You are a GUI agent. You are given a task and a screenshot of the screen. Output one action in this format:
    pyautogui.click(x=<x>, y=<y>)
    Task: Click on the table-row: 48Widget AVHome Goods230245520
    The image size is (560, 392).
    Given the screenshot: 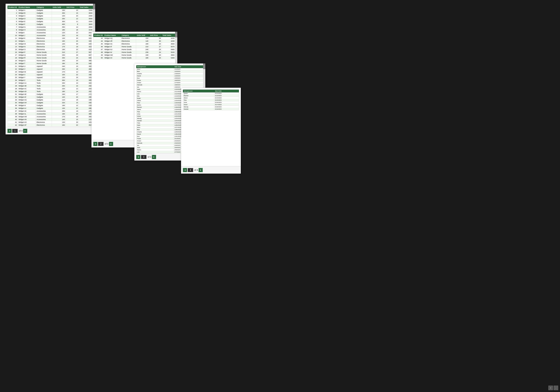 What is the action you would take?
    pyautogui.click(x=134, y=52)
    